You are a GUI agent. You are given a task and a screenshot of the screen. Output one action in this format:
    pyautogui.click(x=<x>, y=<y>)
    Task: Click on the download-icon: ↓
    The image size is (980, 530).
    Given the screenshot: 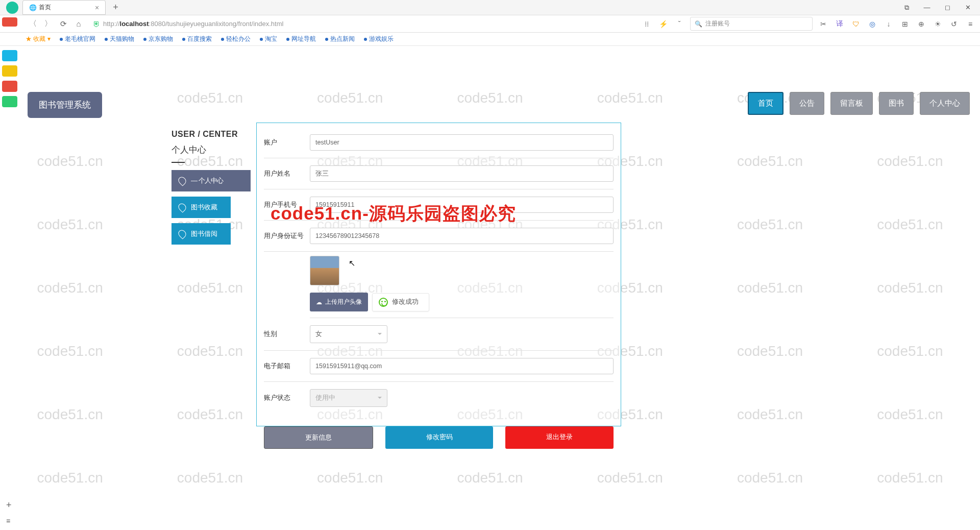 What is the action you would take?
    pyautogui.click(x=889, y=24)
    